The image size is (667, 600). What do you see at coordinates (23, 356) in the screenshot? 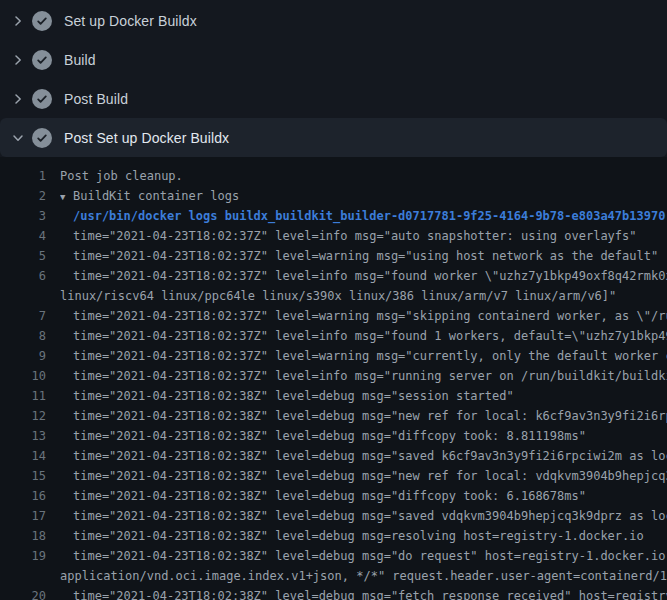
I see `line-number: 9` at bounding box center [23, 356].